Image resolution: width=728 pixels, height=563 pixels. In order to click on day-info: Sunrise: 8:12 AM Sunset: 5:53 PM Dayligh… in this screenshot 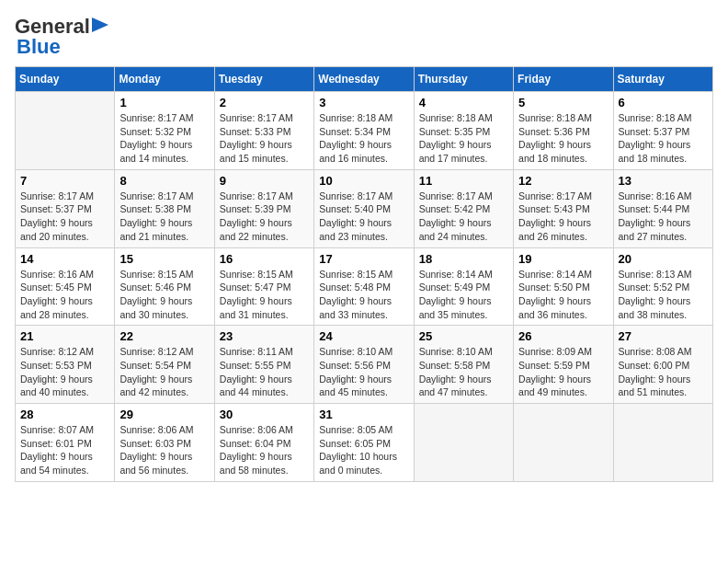, I will do `click(64, 372)`.